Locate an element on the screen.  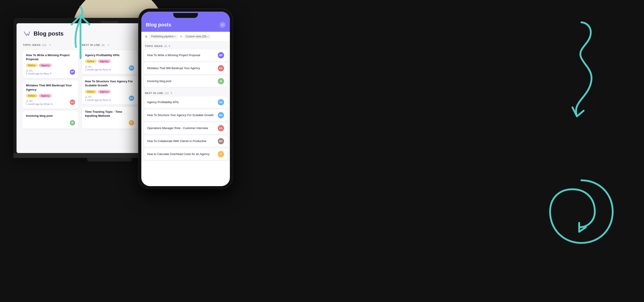
card-avatar: TT is located at coordinates (132, 123).